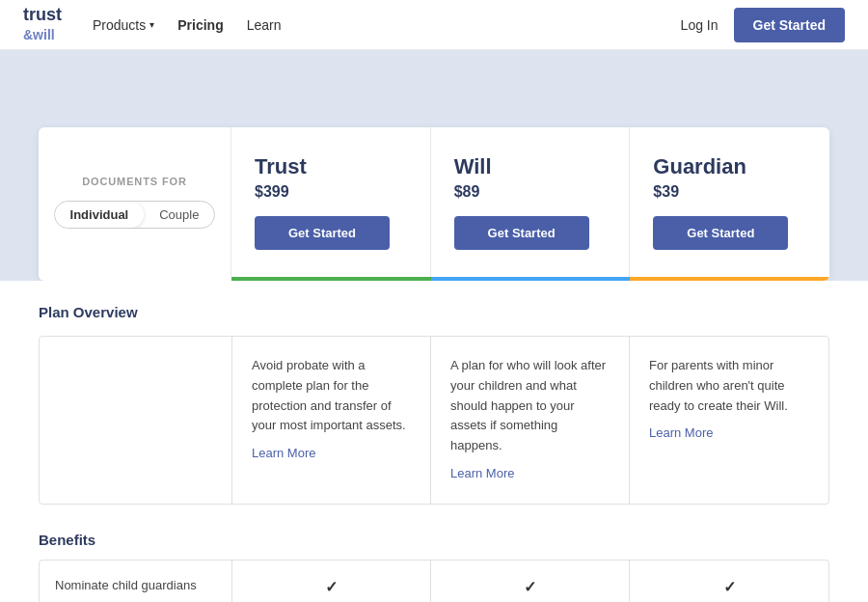  I want to click on trust-overview-col: Avoid probate with a complete plan for t…, so click(332, 421).